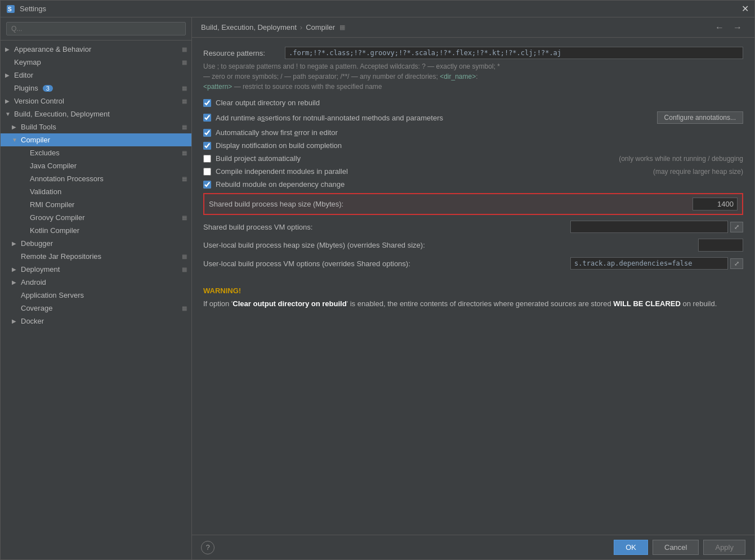  Describe the element at coordinates (450, 245) in the screenshot. I see `user-heap-label: User-local build process heap size (Mbyt…` at that location.